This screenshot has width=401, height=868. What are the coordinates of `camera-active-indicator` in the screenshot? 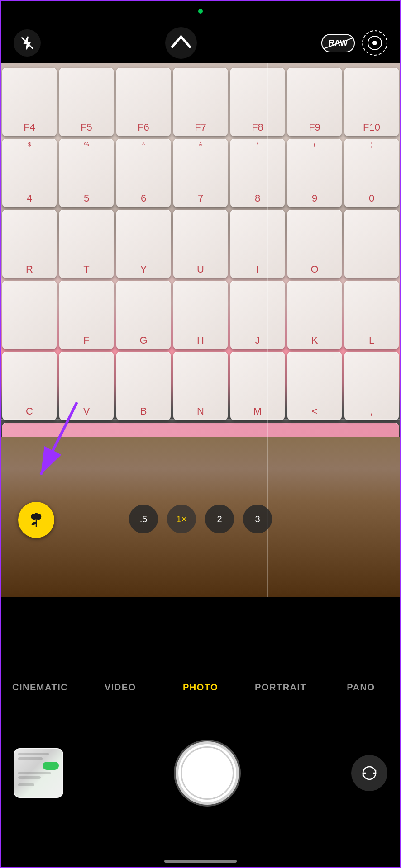 It's located at (200, 11).